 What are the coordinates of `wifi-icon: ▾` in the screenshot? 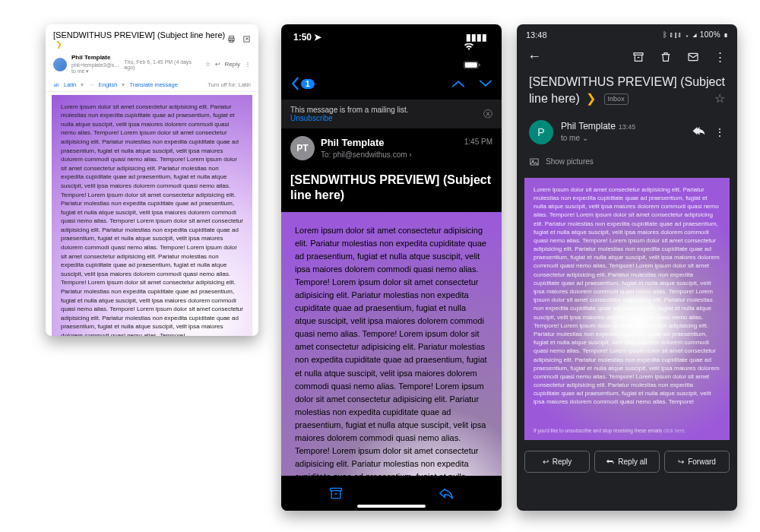 It's located at (687, 35).